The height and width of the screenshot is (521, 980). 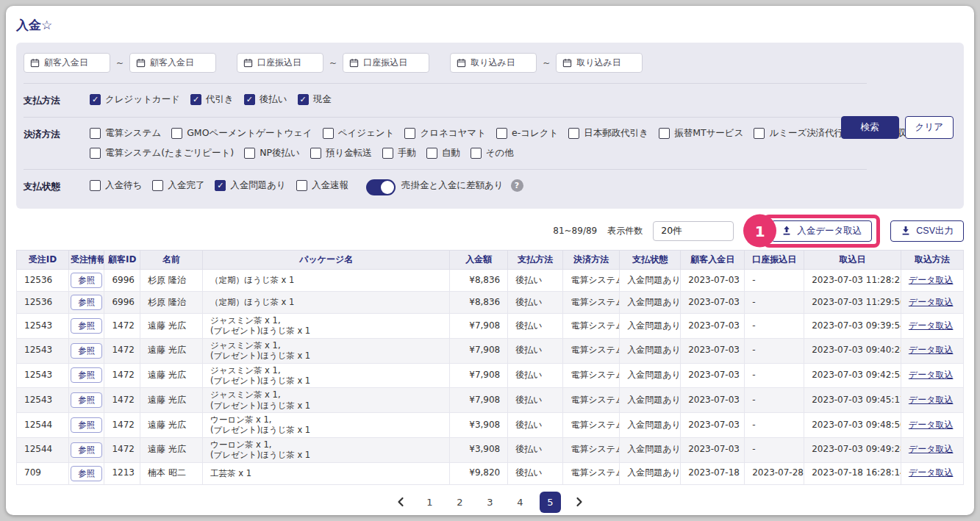 I want to click on calendar-icon, so click(x=568, y=63).